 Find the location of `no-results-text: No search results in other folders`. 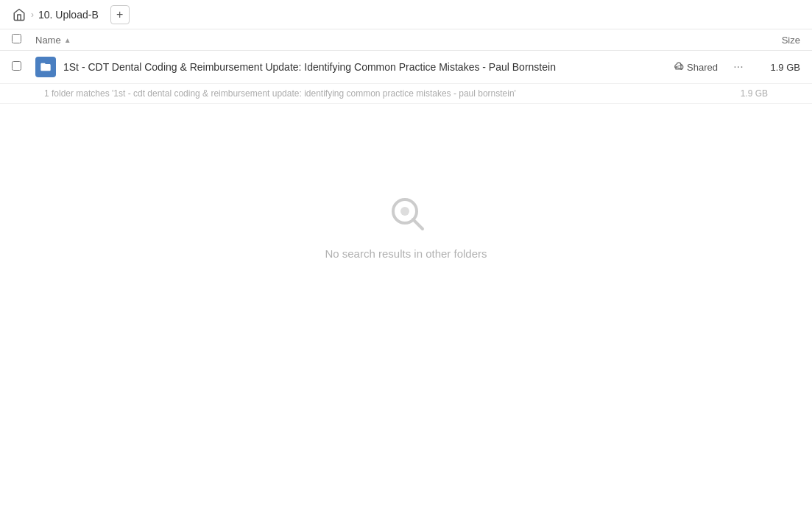

no-results-text: No search results in other folders is located at coordinates (406, 253).